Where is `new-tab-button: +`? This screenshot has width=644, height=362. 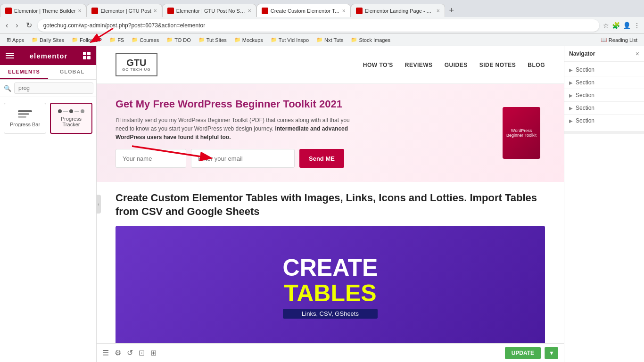
new-tab-button: + is located at coordinates (452, 10).